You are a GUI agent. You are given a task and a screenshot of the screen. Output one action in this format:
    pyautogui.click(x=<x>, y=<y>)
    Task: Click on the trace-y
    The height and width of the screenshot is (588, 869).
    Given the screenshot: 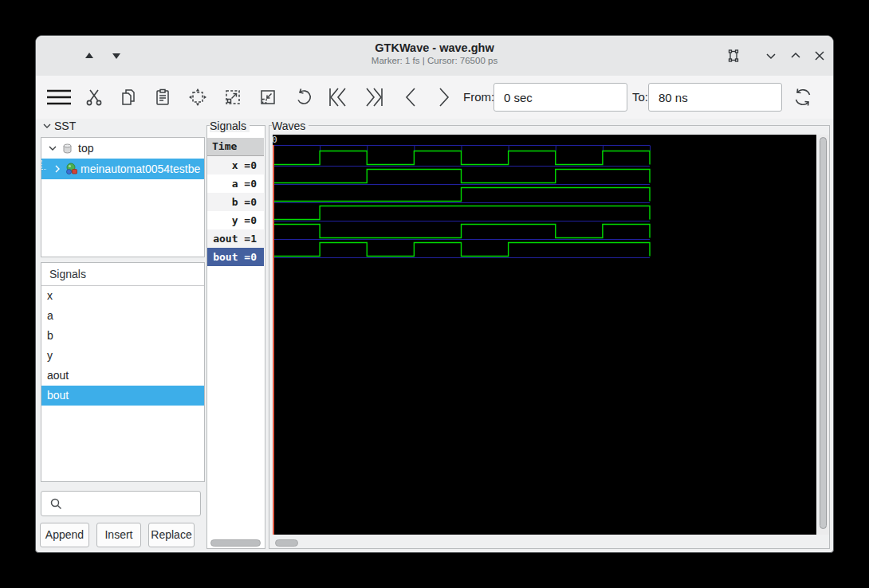 What is the action you would take?
    pyautogui.click(x=461, y=214)
    